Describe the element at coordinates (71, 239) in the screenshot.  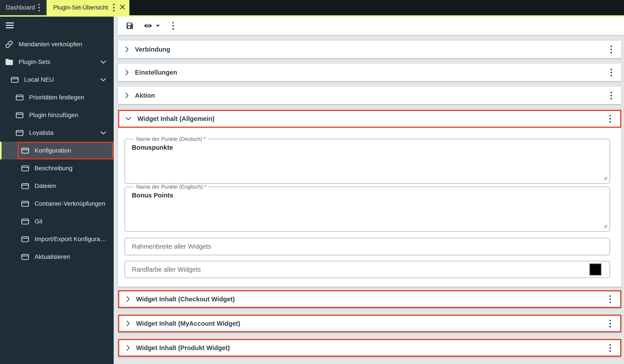
I see `sidebar-item-label: Import/Export Konfiguration…` at that location.